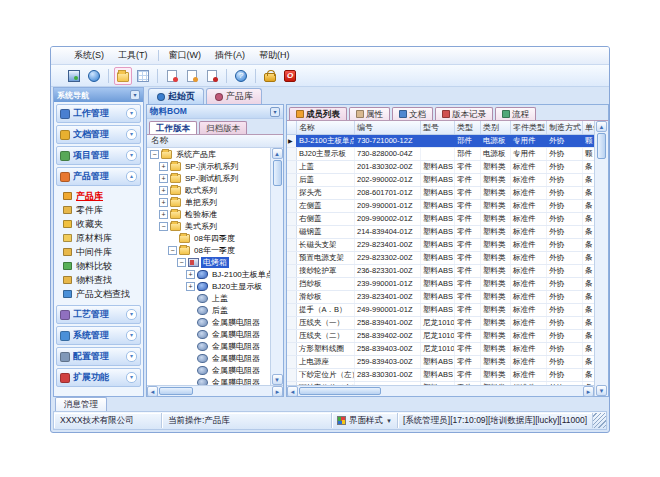  What do you see at coordinates (440, 154) in the screenshot?
I see `table-row: BJ20主显示板730-828000-04Z部件电源板专用件外协颗` at bounding box center [440, 154].